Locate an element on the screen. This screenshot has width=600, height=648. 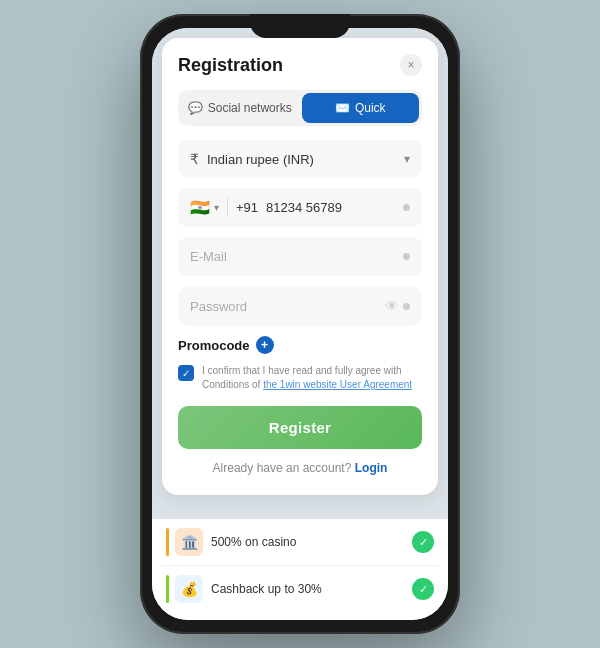
email-input-row: E-Mail is located at coordinates (300, 256).